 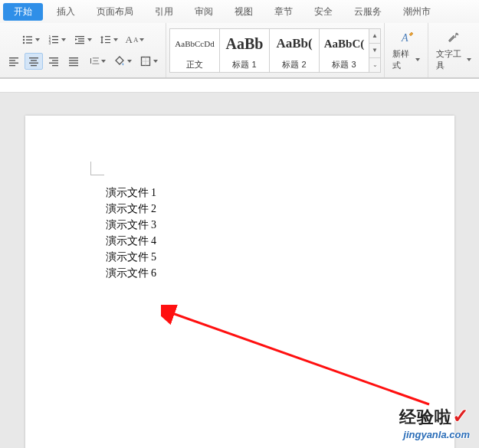 What do you see at coordinates (405, 38) in the screenshot?
I see `svg-text: A` at bounding box center [405, 38].